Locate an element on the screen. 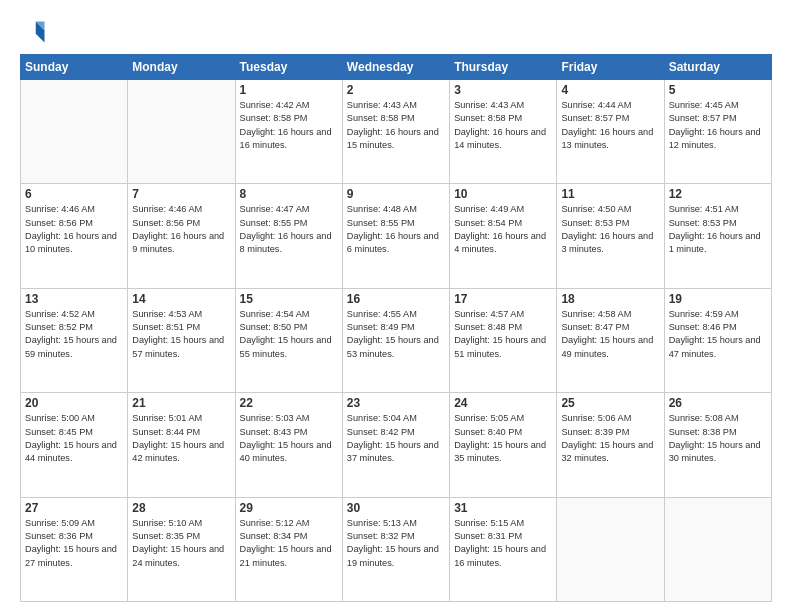  calendar-cell: 11Sunrise: 4:50 AM Sunset: 8:53 PM Dayli… is located at coordinates (610, 236).